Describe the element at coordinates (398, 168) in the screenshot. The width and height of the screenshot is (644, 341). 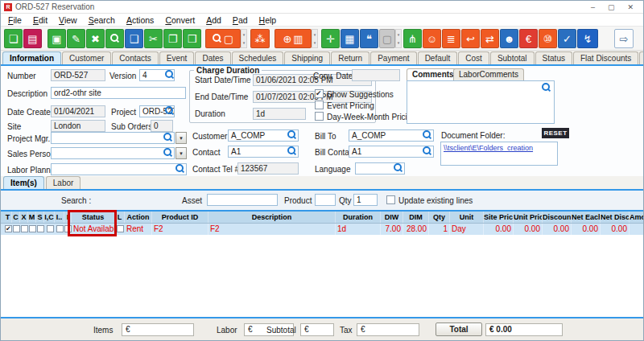
I see `language-search-icon` at that location.